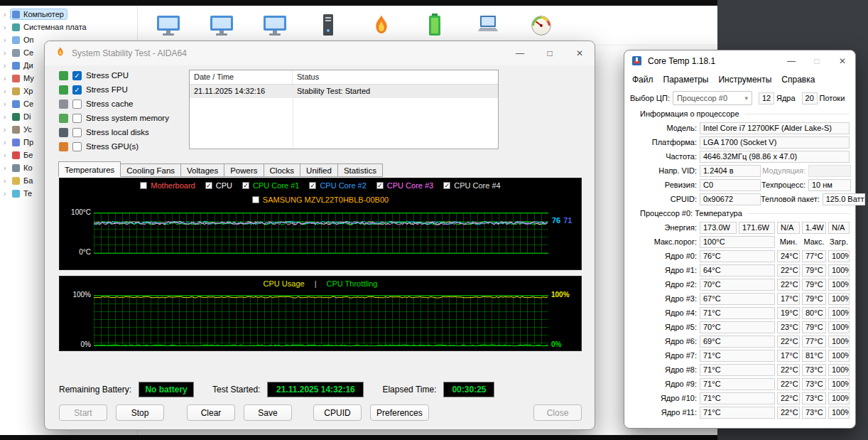 The width and height of the screenshot is (868, 440). Describe the element at coordinates (77, 75) in the screenshot. I see `checkbox-stress-cpu: ✓` at that location.